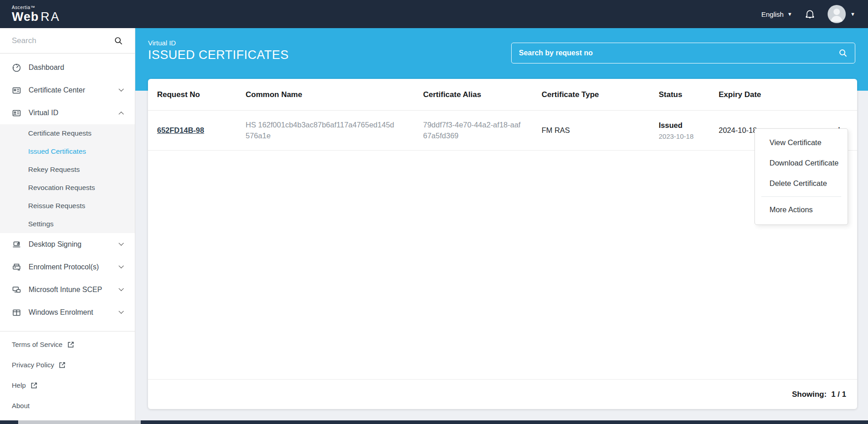 This screenshot has height=424, width=868. I want to click on webra-logo: Ascertia™ WebRA, so click(36, 15).